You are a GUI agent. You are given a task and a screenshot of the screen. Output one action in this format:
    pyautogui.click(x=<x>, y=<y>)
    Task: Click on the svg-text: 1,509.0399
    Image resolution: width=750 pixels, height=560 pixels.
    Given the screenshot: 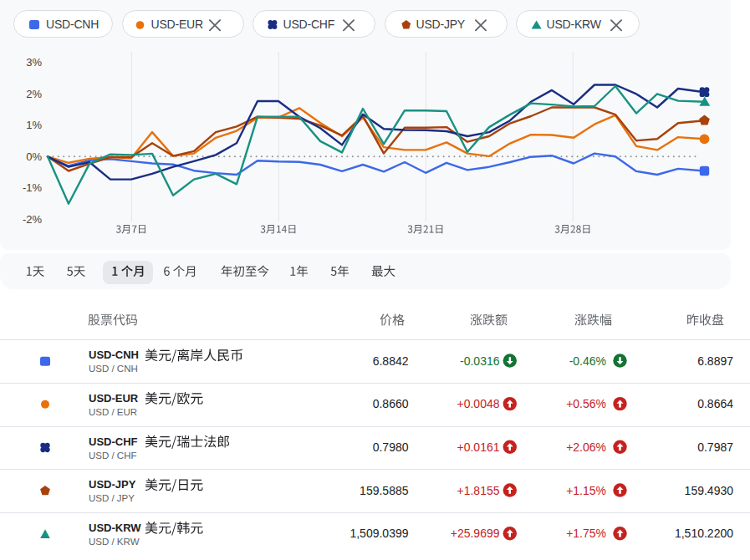 What is the action you would take?
    pyautogui.click(x=379, y=533)
    